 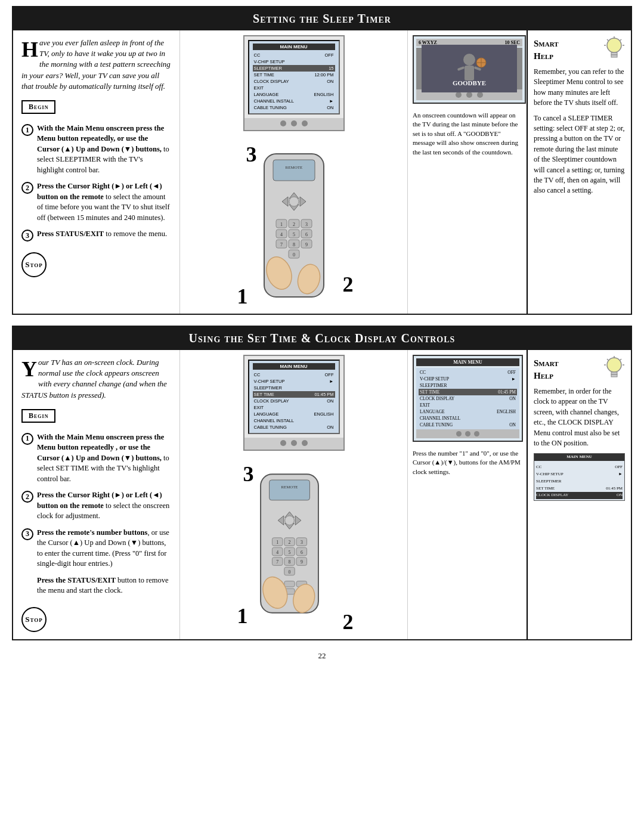 I want to click on tv-illustration-2: MAIN MENU CCOFF V-CHIP SETUP► SLEEPTIMER…, so click(x=294, y=403).